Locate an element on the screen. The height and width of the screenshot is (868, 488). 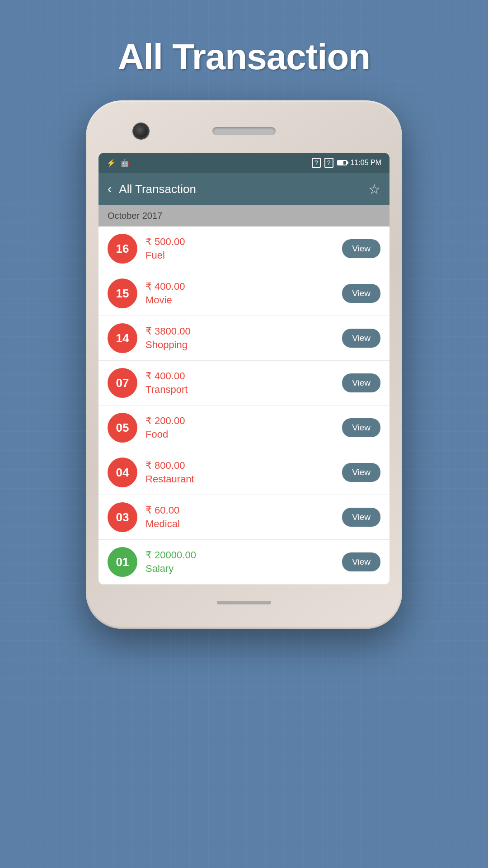
transaction-amount: ₹ 20000.00 is located at coordinates (239, 555).